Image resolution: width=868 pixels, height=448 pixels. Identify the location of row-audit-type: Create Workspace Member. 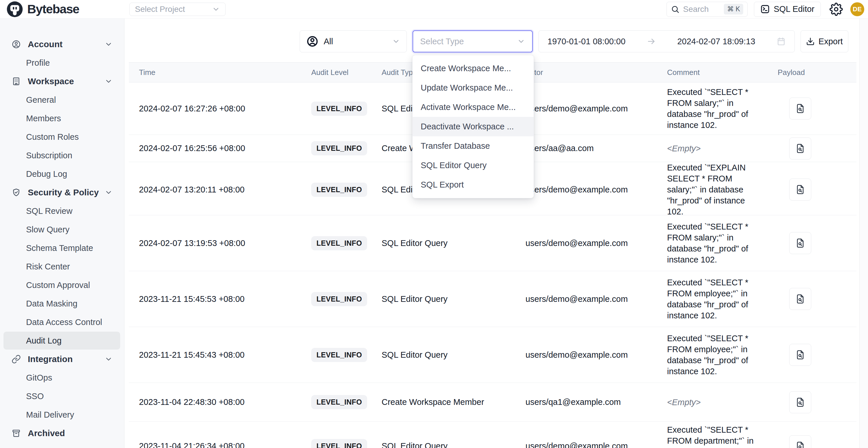
(444, 402).